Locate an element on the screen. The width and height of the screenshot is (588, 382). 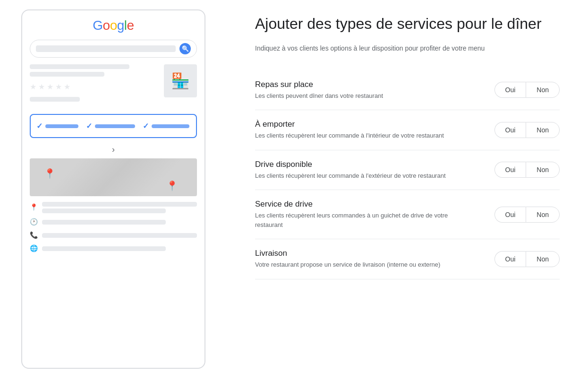
service-desc-livraison: Votre restaurant propose un service de l… is located at coordinates (366, 265).